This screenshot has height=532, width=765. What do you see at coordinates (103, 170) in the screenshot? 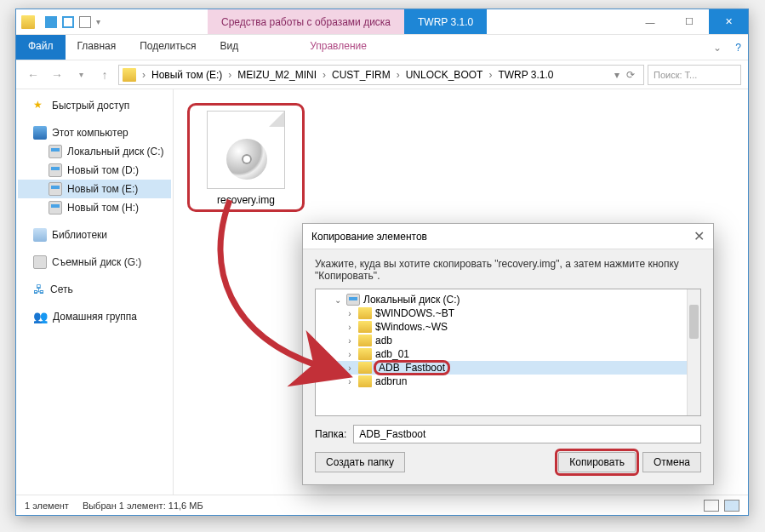
I see `sidebar-item-label: Новый том (D:)` at bounding box center [103, 170].